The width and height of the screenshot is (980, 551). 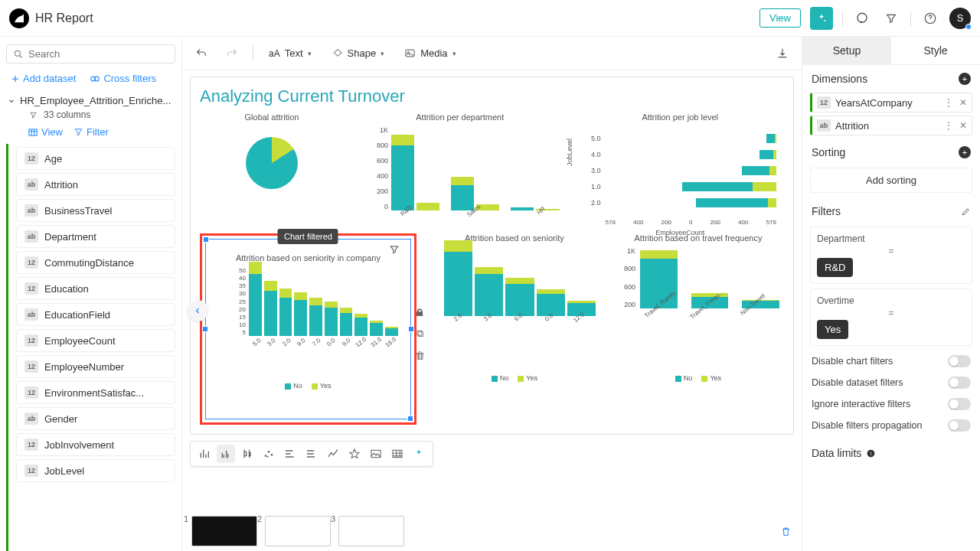 I want to click on chart-type-scatter, so click(x=269, y=454).